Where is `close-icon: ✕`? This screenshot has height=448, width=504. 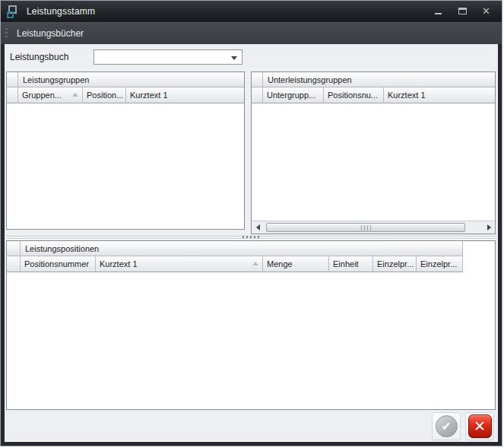
close-icon: ✕ is located at coordinates (487, 11).